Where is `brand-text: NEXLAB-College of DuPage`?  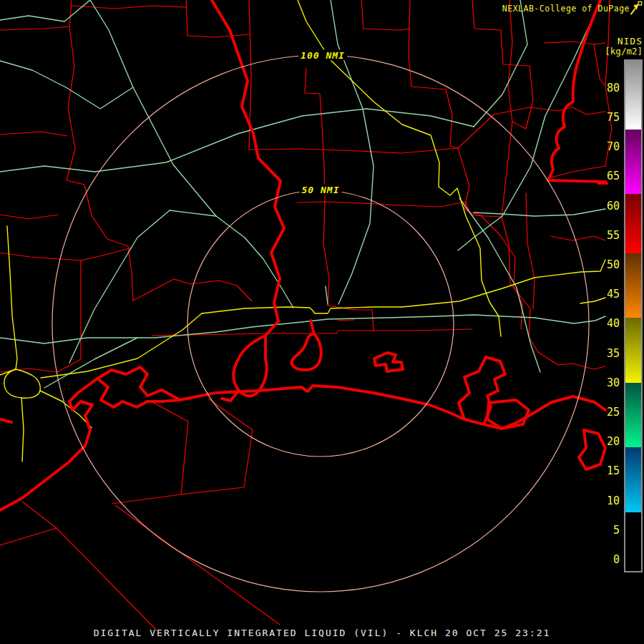
brand-text: NEXLAB-College of DuPage is located at coordinates (566, 9).